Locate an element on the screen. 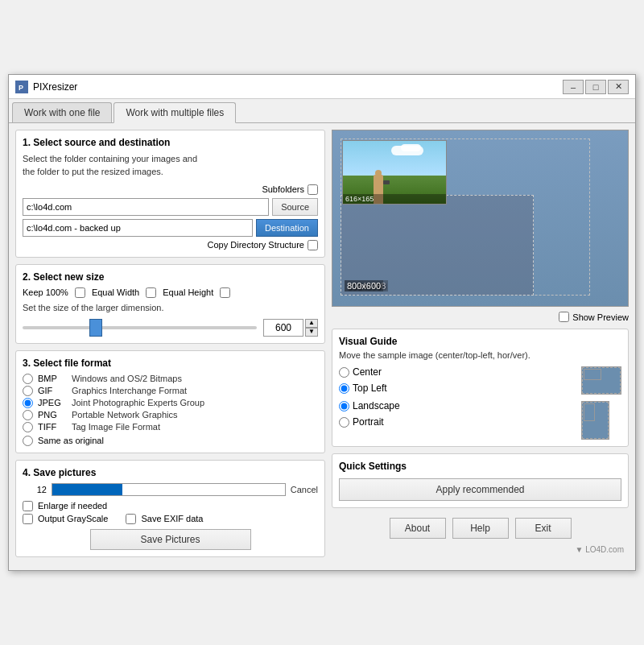  spin-buttons: ▲ ▼ is located at coordinates (312, 328).